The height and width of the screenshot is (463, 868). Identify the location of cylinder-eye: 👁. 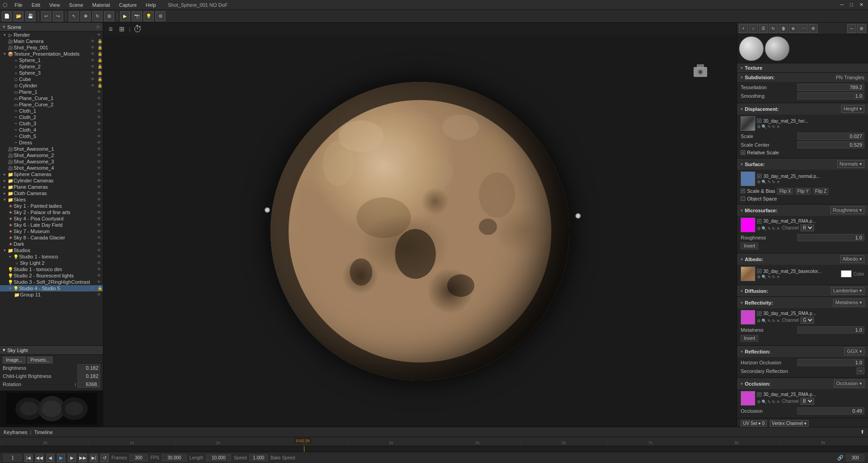
(92, 86).